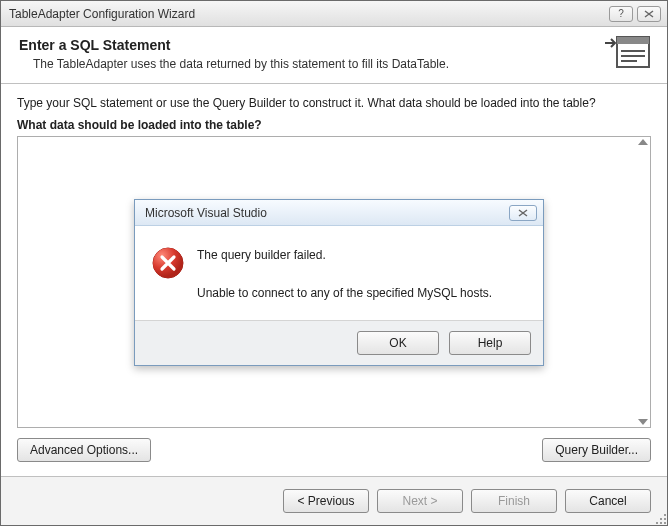 The image size is (668, 526). What do you see at coordinates (660, 518) in the screenshot?
I see `resize-handle` at bounding box center [660, 518].